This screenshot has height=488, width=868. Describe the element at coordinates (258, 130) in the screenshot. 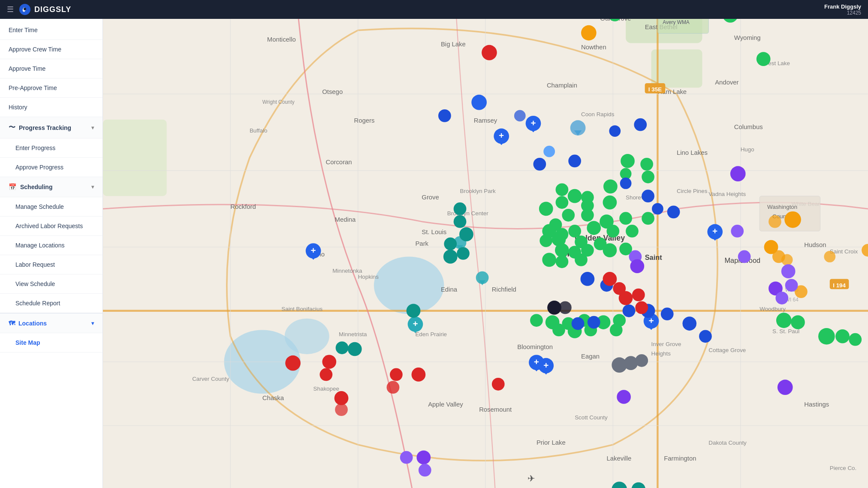

I see `svg-text: Buffalo` at that location.